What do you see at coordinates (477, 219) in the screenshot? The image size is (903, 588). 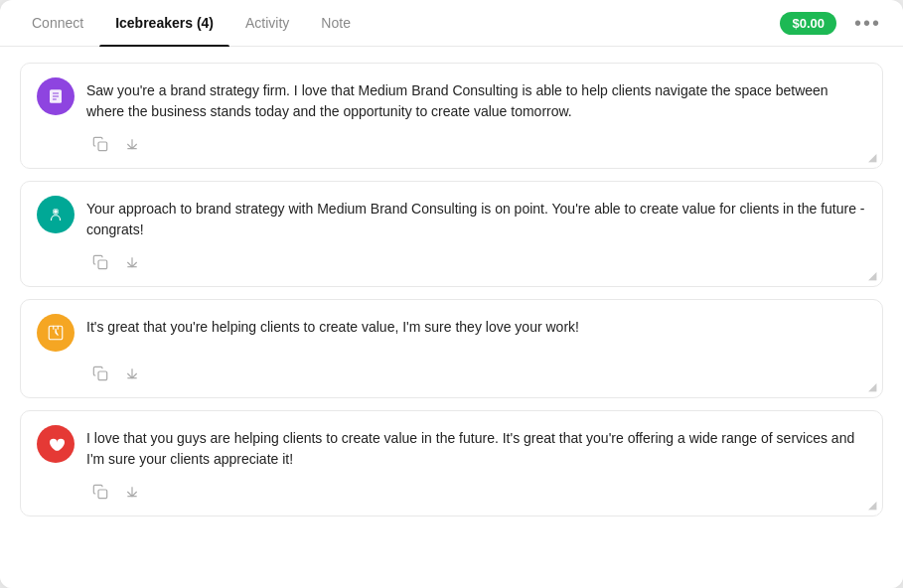 I see `icebreaker-text-2: Your approach to brand strategy with Med…` at bounding box center [477, 219].